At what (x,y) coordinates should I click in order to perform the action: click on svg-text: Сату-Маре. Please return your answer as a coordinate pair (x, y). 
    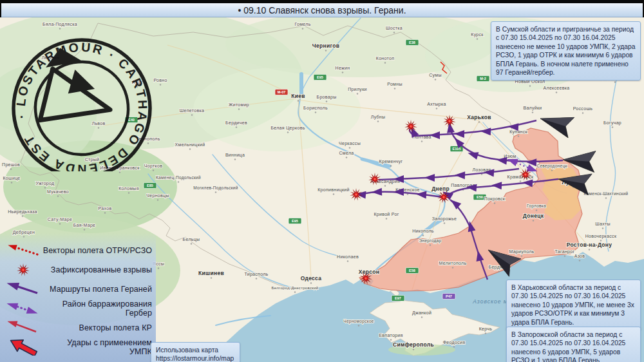
    Looking at the image, I should click on (60, 220).